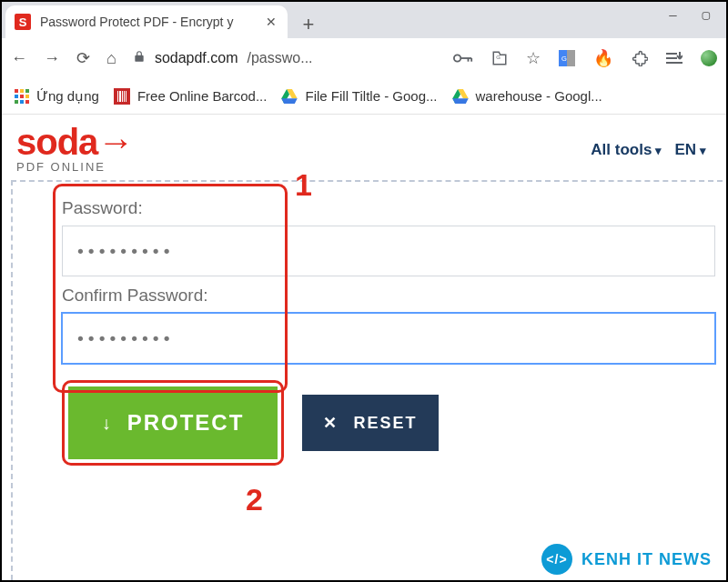 This screenshot has height=582, width=728. What do you see at coordinates (223, 58) in the screenshot?
I see `url-bar: sodapdf.com /passwo...` at bounding box center [223, 58].